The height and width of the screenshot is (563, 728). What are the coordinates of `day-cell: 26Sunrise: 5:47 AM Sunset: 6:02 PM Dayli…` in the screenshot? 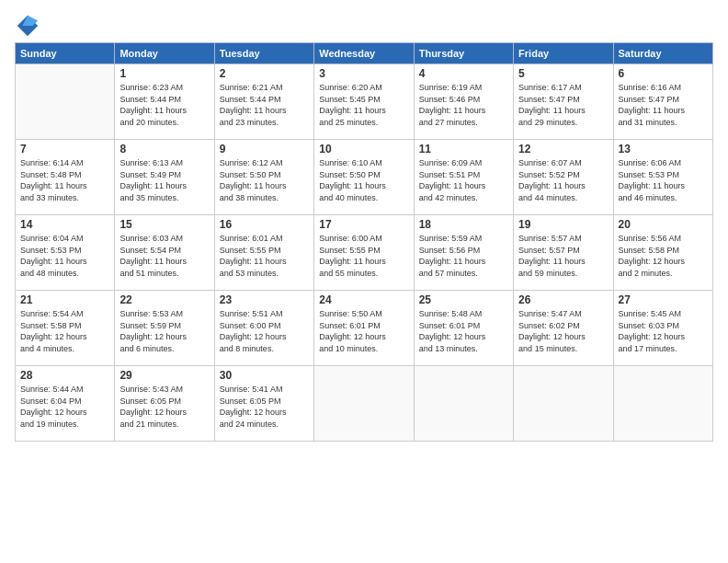 It's located at (563, 328).